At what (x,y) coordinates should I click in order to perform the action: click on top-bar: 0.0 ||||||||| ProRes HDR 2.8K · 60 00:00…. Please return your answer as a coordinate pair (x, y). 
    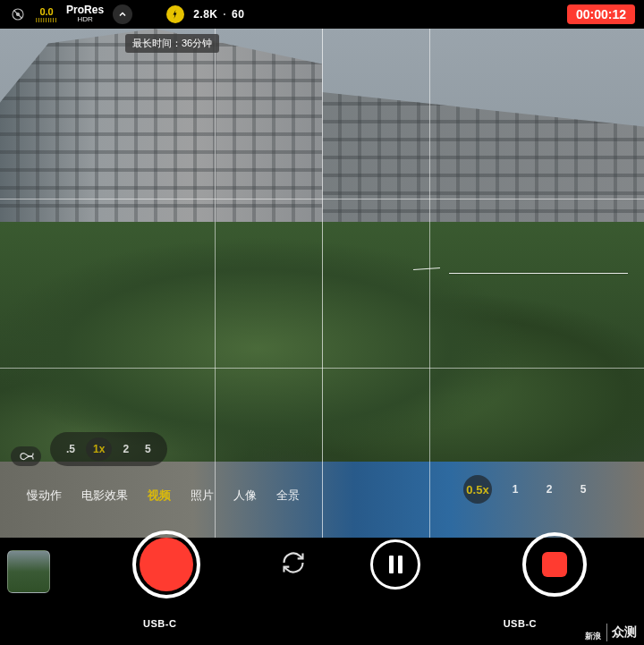
    Looking at the image, I should click on (322, 14).